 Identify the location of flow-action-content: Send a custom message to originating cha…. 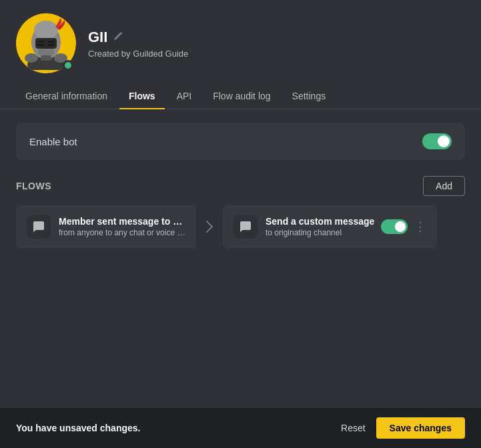
(304, 227).